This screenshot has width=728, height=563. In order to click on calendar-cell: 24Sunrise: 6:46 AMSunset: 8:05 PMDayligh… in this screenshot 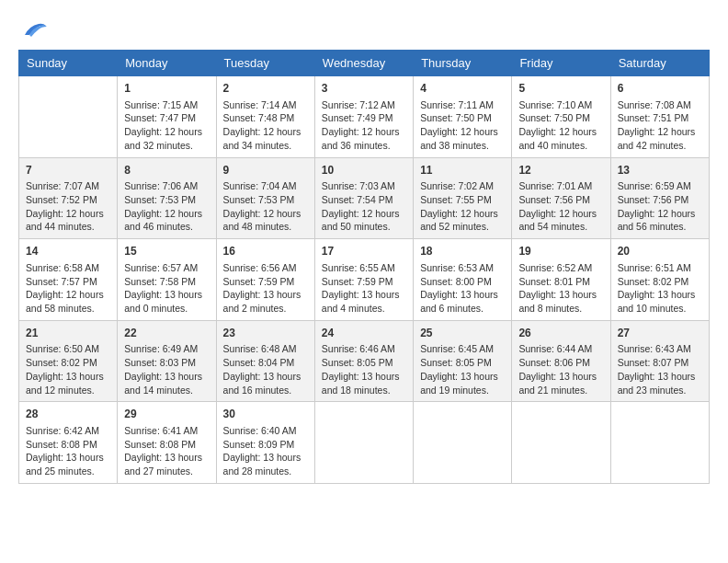, I will do `click(364, 361)`.